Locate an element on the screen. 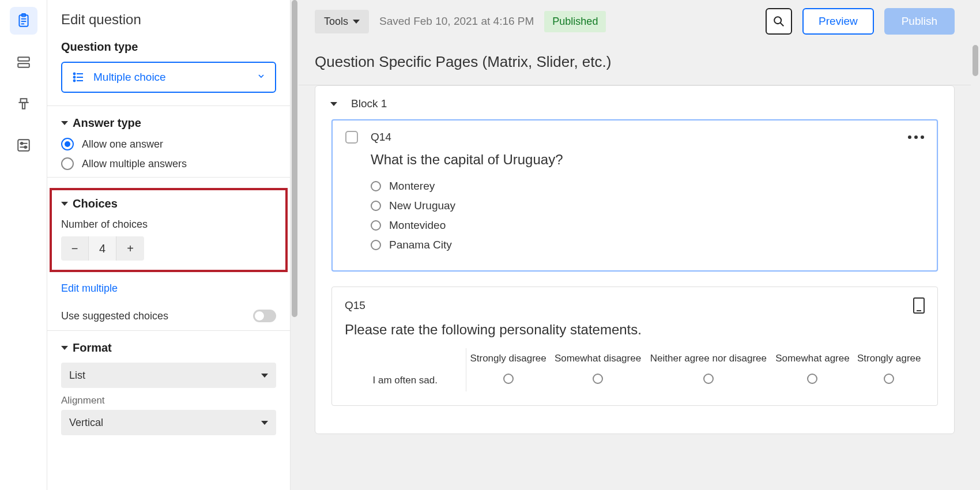 Image resolution: width=980 pixels, height=490 pixels. page-banner: Question Specific Pages (Matrix, Slider,… is located at coordinates (635, 64).